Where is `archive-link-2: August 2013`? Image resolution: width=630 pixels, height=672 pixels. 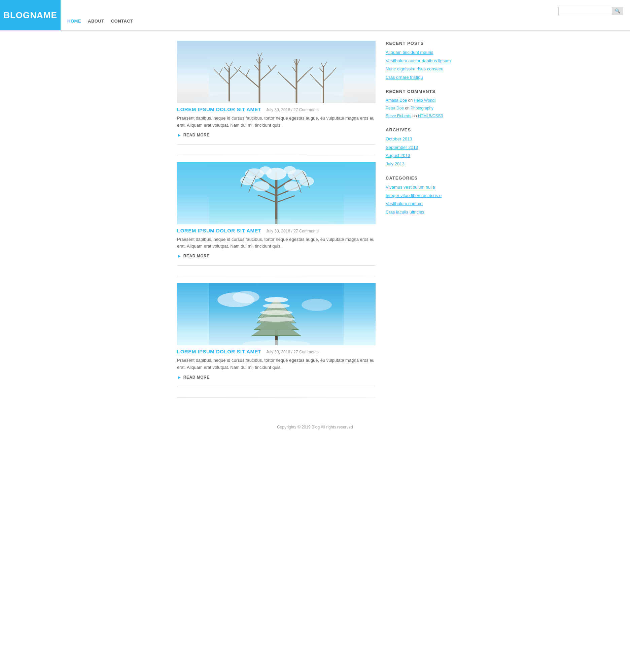
archive-link-2: August 2013 is located at coordinates (420, 155).